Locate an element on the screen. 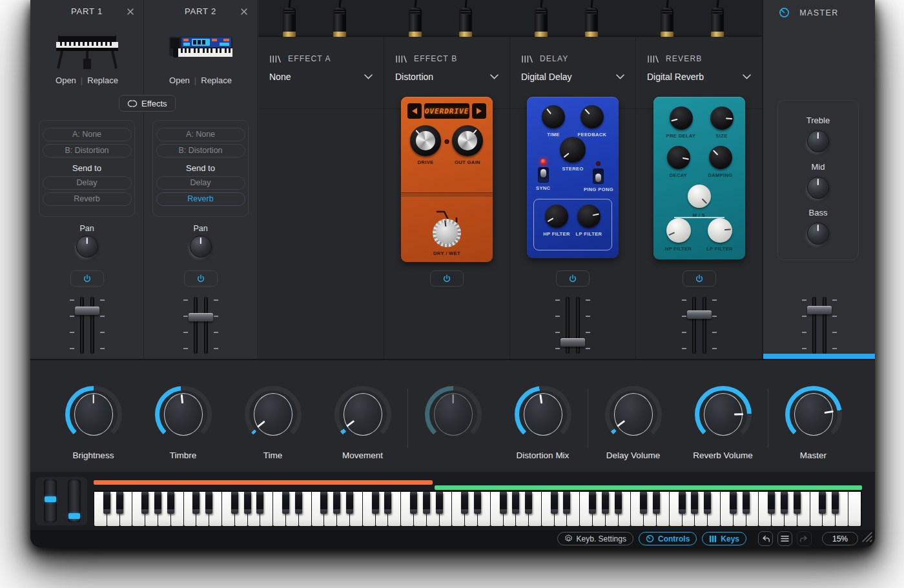 This screenshot has width=904, height=588. effect-b-power-button is located at coordinates (447, 279).